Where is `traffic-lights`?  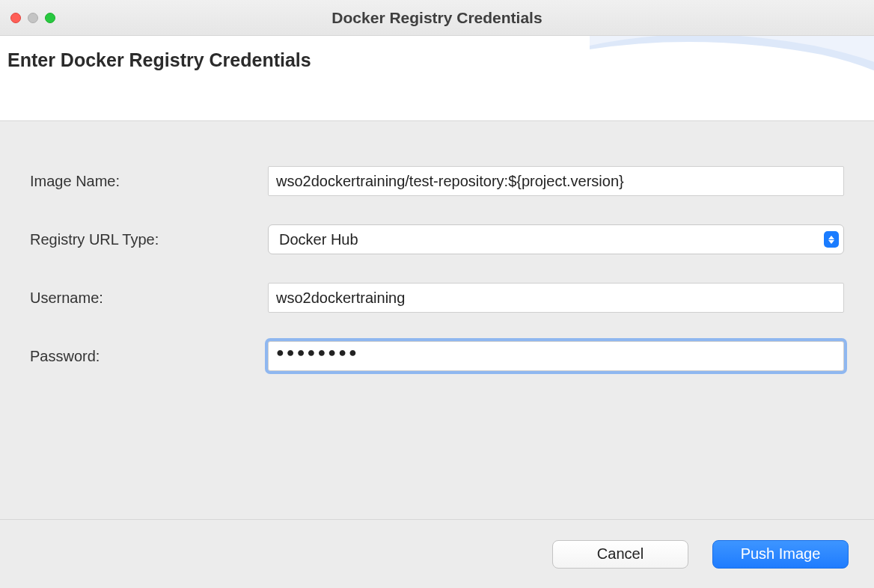
traffic-lights is located at coordinates (33, 18).